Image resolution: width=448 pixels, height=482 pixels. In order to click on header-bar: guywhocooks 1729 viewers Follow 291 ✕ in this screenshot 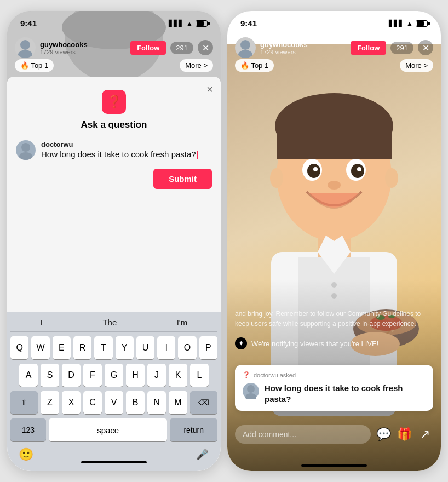, I will do `click(114, 48)`.